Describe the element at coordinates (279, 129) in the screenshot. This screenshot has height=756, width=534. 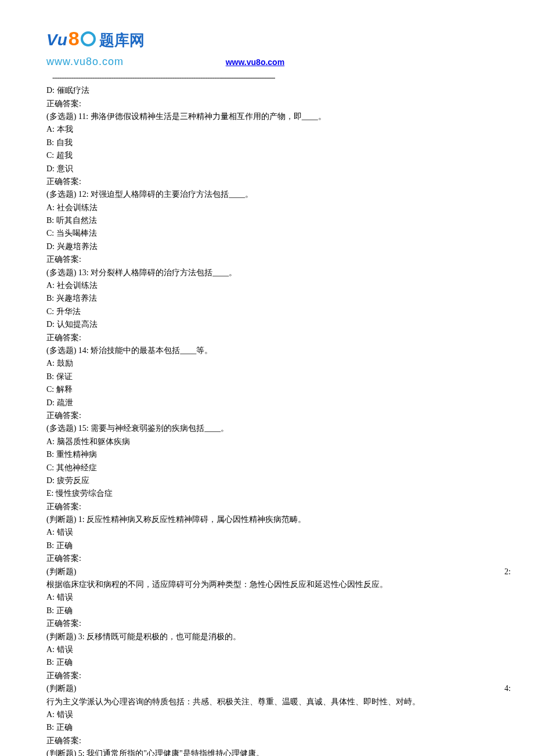
I see `text-line: A: 本我` at that location.